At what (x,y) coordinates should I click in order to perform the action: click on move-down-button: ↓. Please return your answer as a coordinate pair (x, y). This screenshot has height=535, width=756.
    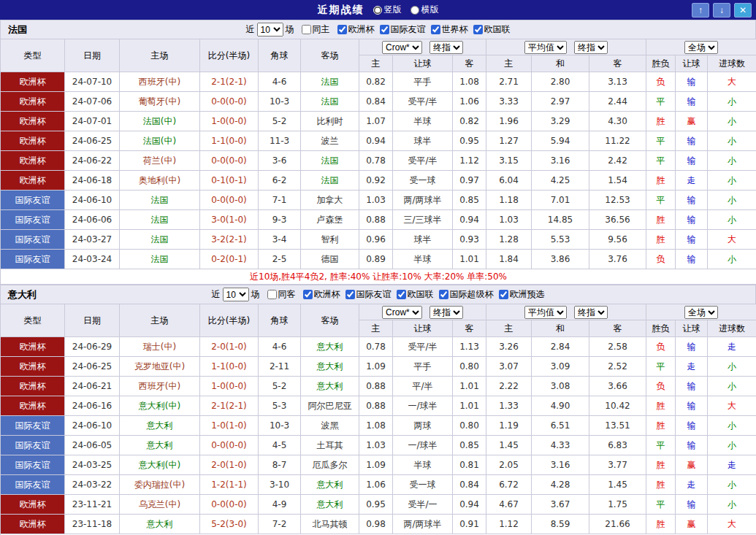
    Looking at the image, I should click on (722, 10).